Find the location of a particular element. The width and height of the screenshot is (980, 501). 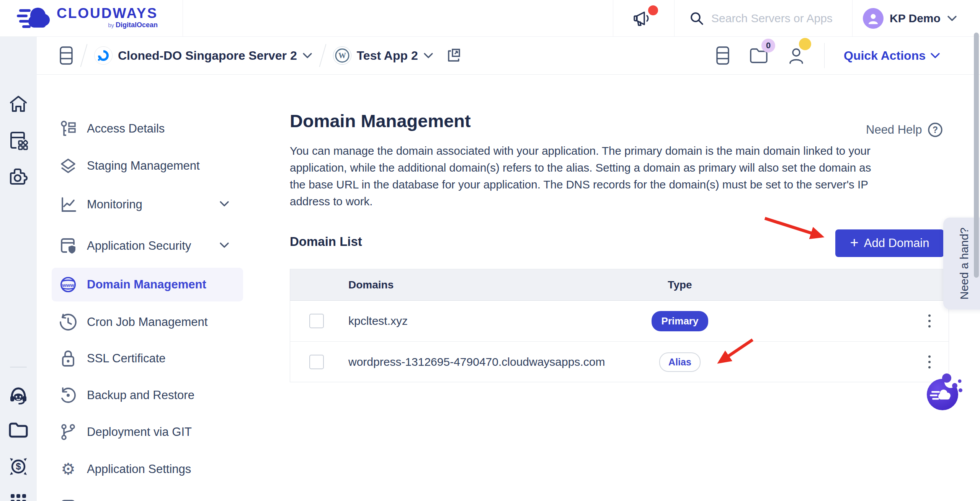

wordpress-icon: W is located at coordinates (342, 56).